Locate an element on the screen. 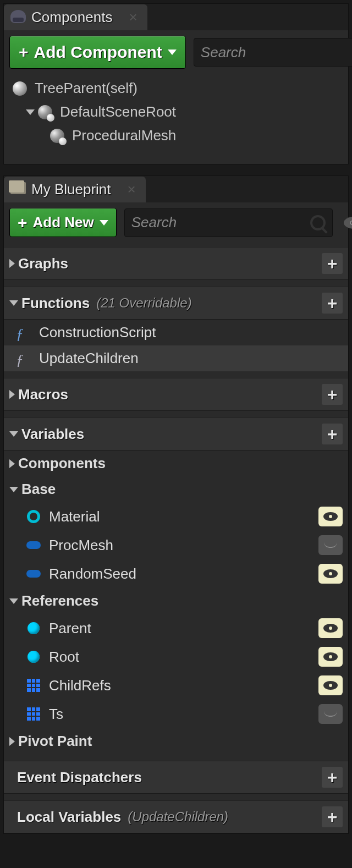  add-variable-button: + is located at coordinates (332, 434).